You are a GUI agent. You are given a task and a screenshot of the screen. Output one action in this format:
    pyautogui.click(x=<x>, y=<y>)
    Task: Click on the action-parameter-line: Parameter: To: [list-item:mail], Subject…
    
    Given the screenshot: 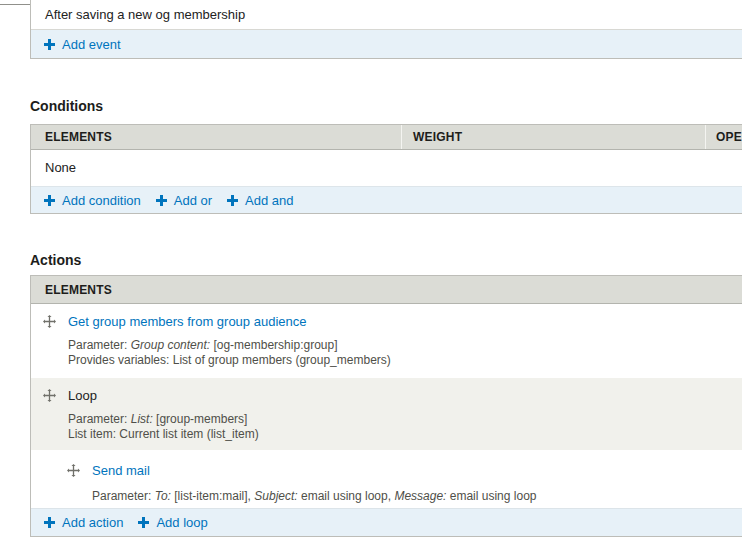 What is the action you would take?
    pyautogui.click(x=417, y=496)
    